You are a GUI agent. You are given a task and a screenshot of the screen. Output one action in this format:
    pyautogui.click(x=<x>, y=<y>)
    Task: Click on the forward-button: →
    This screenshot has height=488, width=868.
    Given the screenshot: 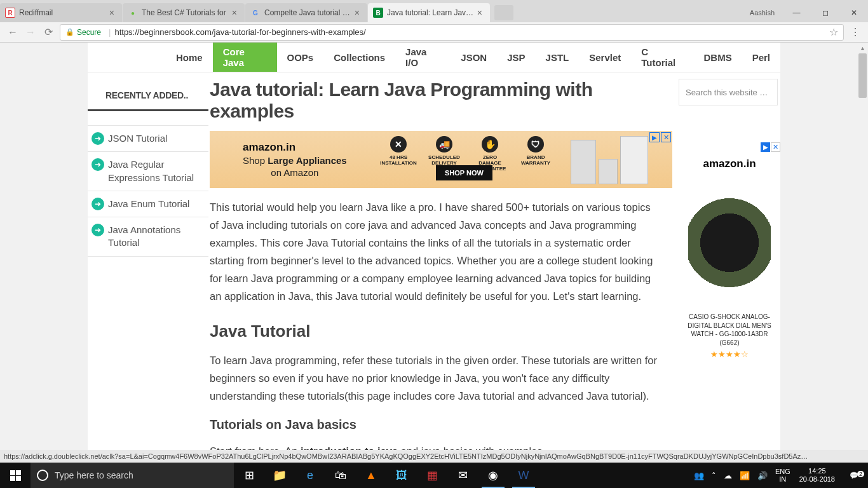 What is the action you would take?
    pyautogui.click(x=31, y=32)
    